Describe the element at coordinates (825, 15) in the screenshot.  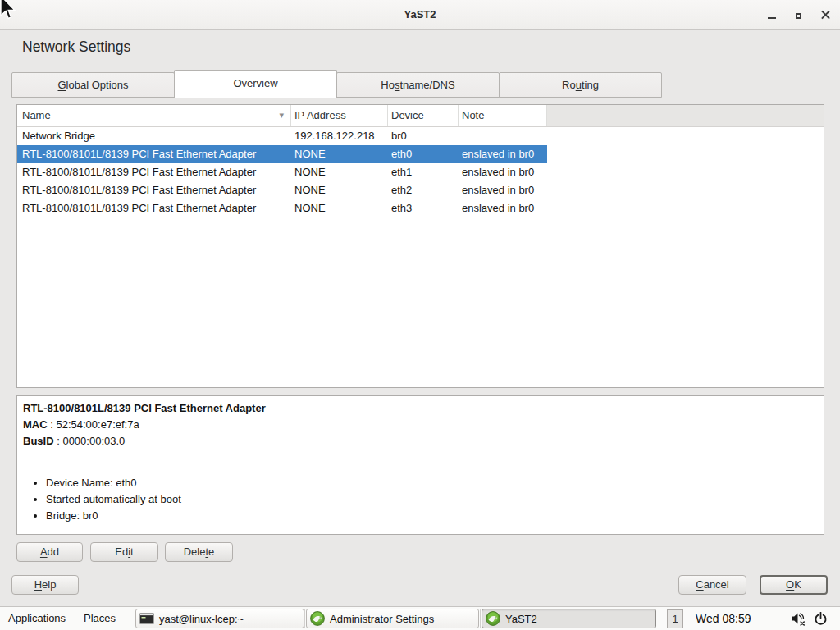
I see `close-icon` at that location.